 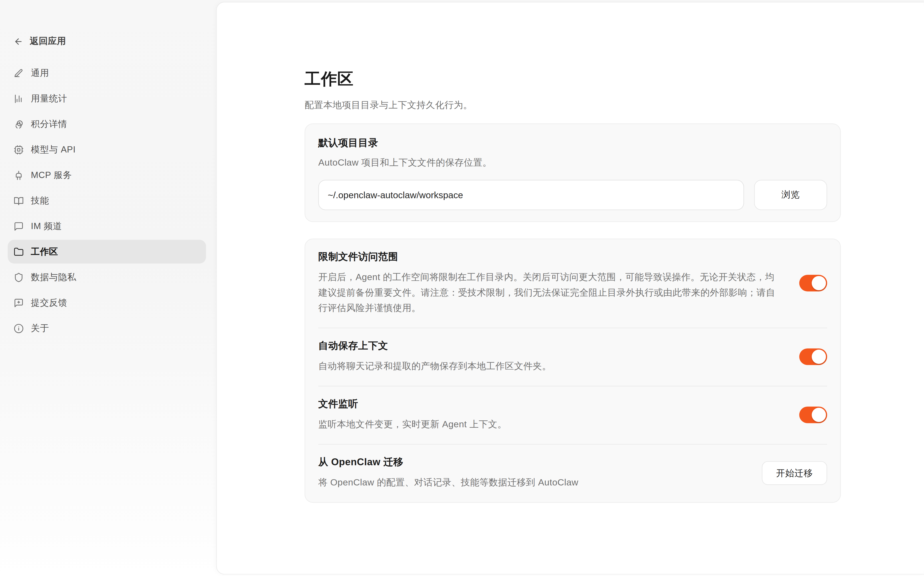 I want to click on setting-row-auto-save-context: 自动保存上下文 自动将聊天记录和提取的产物保存到本地工作区文件夹。, so click(x=573, y=357).